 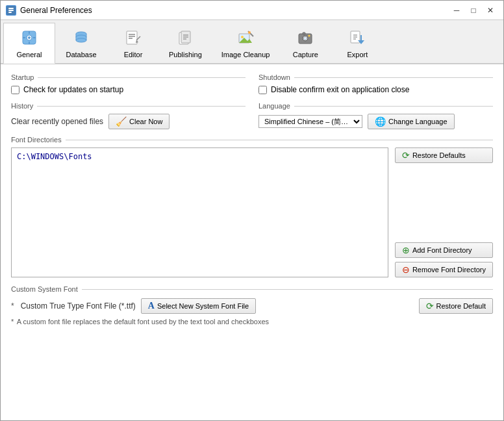 I want to click on startup-section: Startup Check for updates on startup, so click(x=129, y=85).